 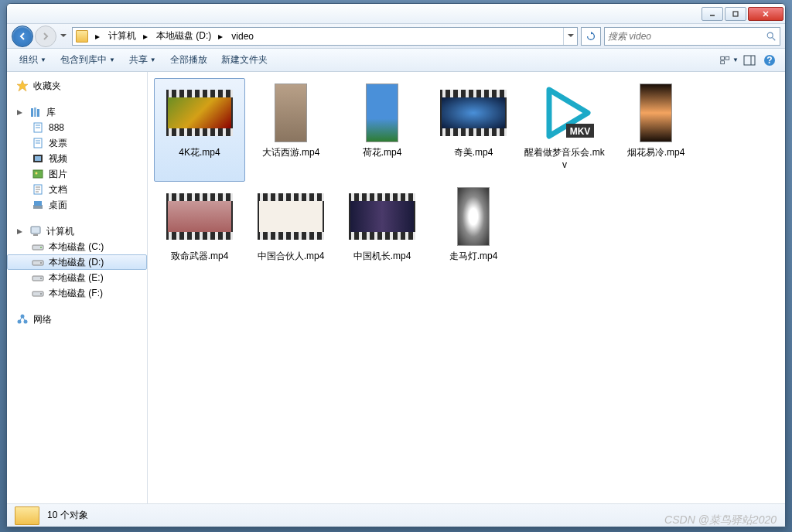 I want to click on file-item: MKV醒着做梦音乐会.mkv, so click(x=565, y=130).